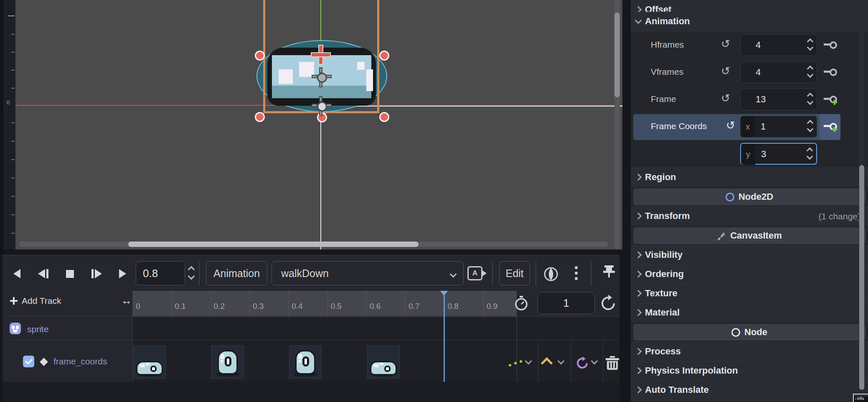 This screenshot has width=868, height=402. I want to click on property-vframes: Vframes ↺ 4, so click(749, 73).